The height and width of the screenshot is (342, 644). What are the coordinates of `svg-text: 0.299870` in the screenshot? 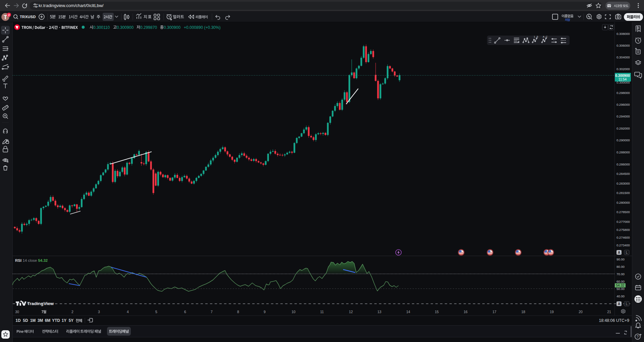 It's located at (149, 28).